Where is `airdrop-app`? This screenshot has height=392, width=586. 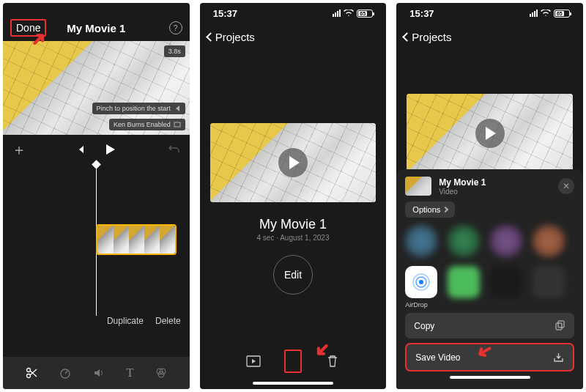
airdrop-app is located at coordinates (421, 282).